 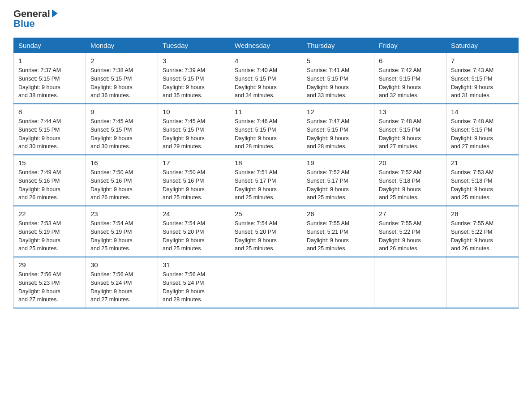 I want to click on day-info: Sunrise: 7:53 AM Sunset: 5:19 PM Dayligh…, so click(x=50, y=236).